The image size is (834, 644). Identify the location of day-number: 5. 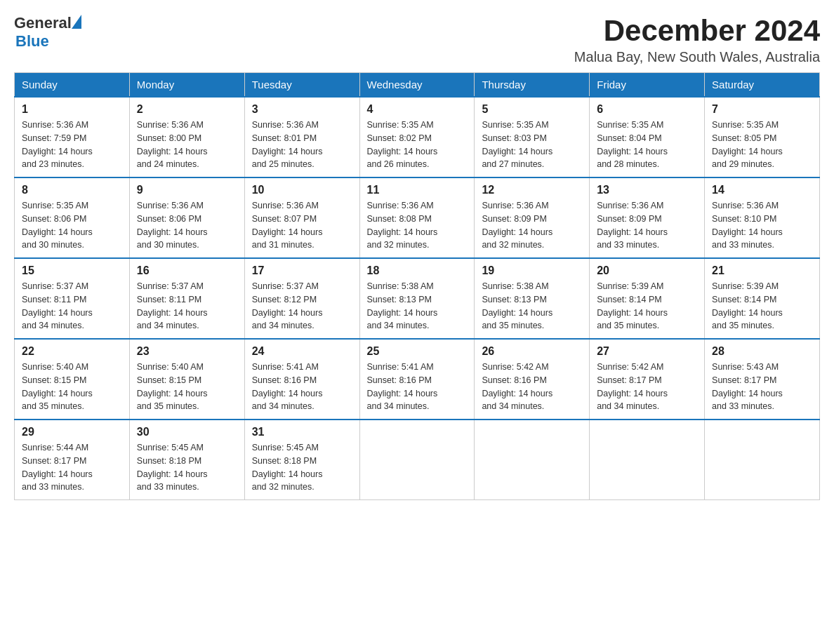
(532, 109).